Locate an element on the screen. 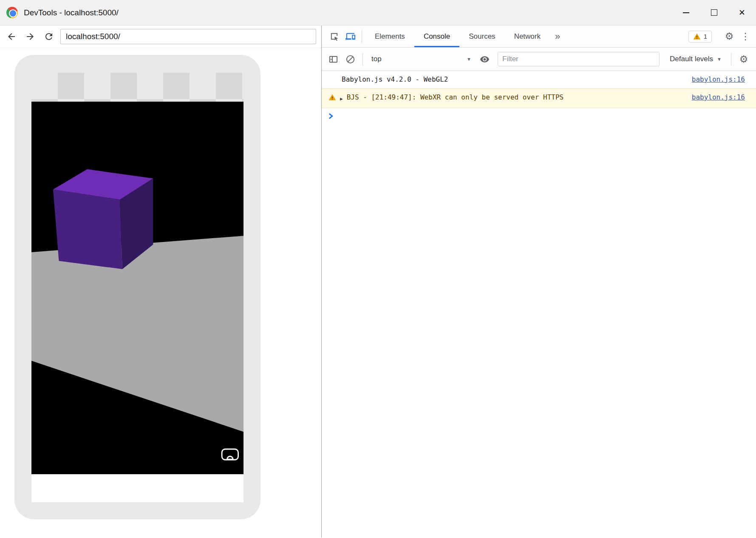 The height and width of the screenshot is (538, 756). tab-sources: Sources is located at coordinates (482, 37).